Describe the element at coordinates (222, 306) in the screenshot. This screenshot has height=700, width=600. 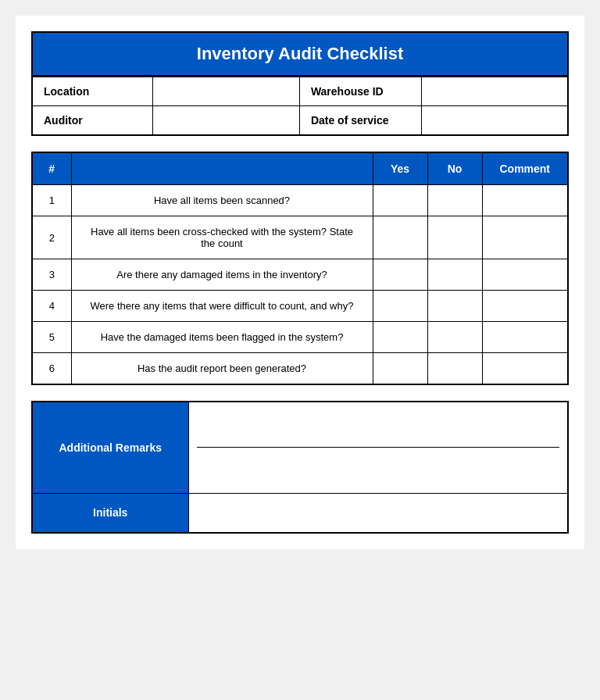
I see `row-question: Were there any items that were difficult…` at that location.